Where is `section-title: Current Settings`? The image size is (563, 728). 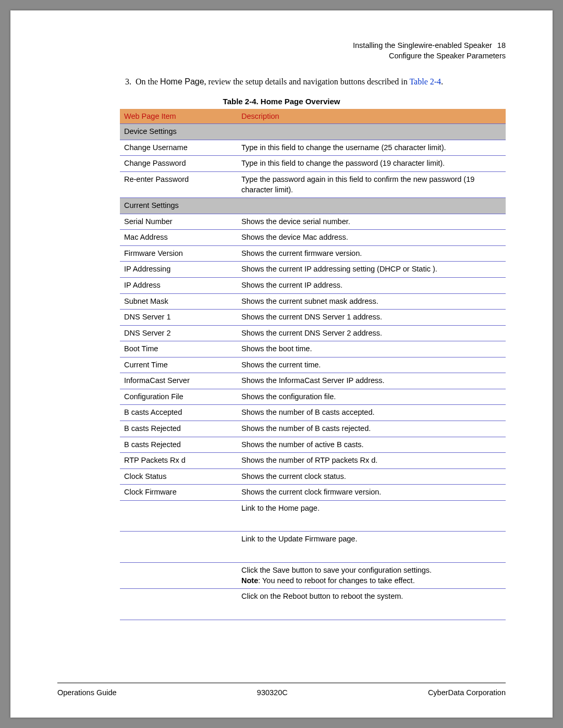 section-title: Current Settings is located at coordinates (313, 206).